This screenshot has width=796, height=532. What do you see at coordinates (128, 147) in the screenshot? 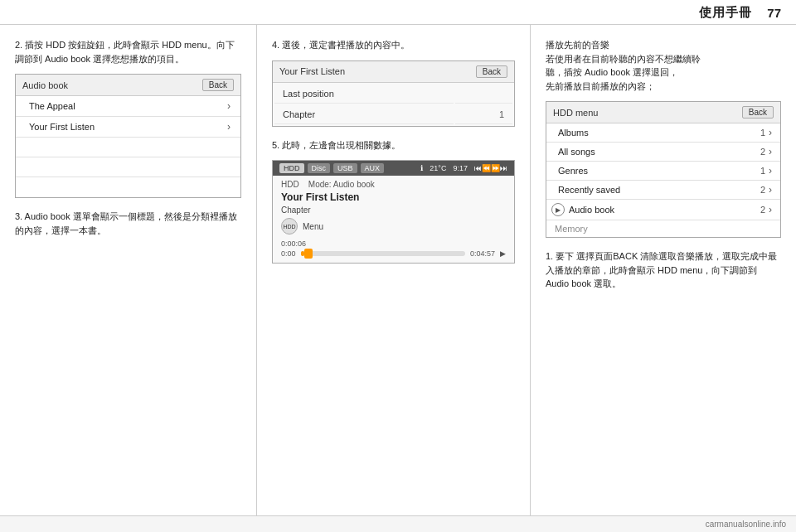
I see `audiobook-list: The Appeal › Your First Listen ›` at bounding box center [128, 147].